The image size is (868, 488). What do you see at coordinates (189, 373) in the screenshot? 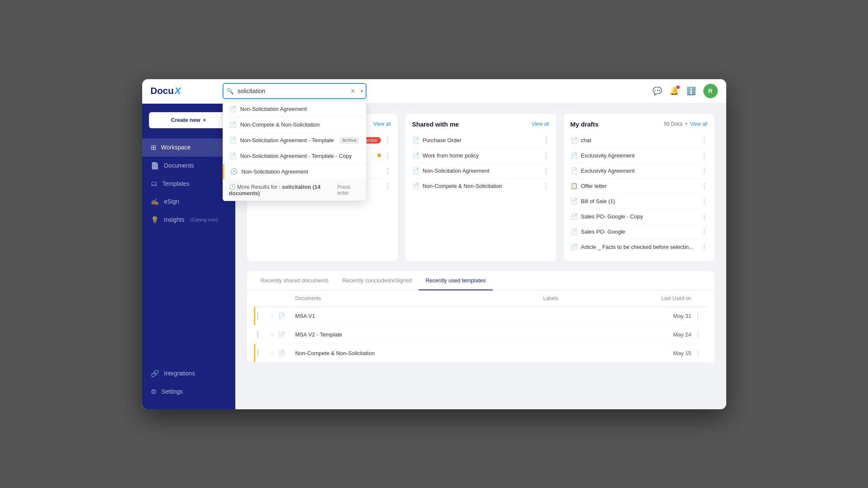
I see `sidebar-item-integrations: 🔗 Integrations` at bounding box center [189, 373].